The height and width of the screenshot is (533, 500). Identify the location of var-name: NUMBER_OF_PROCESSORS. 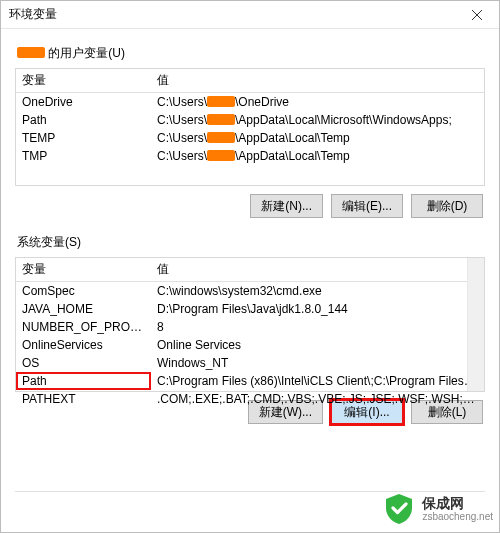
(84, 327).